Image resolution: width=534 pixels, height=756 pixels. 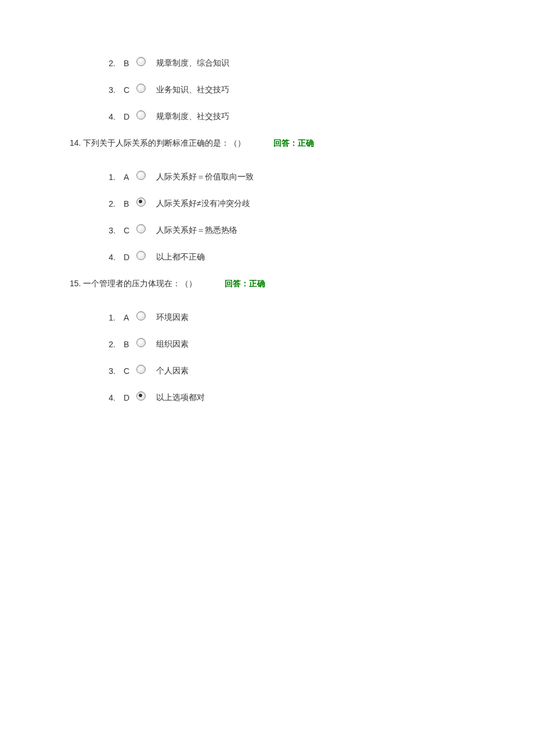 What do you see at coordinates (164, 143) in the screenshot?
I see `question-text: 下列关于人际关系的判断标准正确的是：（）` at bounding box center [164, 143].